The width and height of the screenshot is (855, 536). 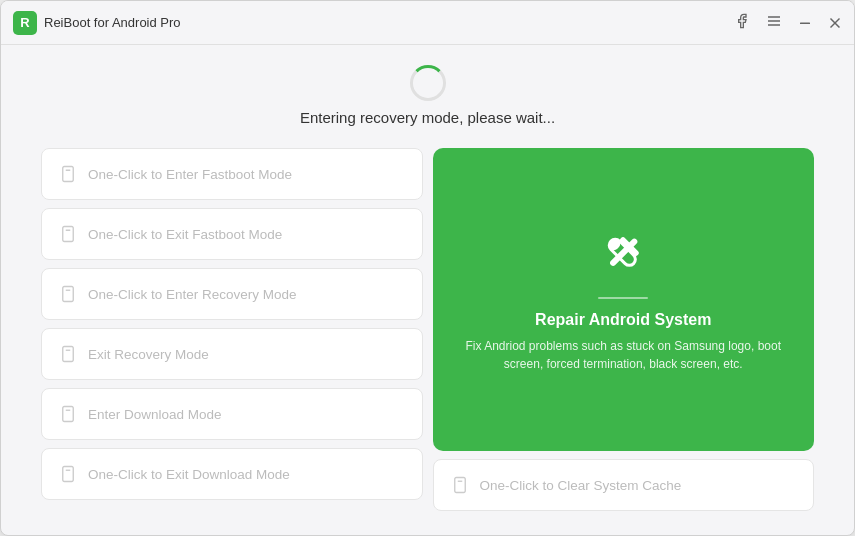 What do you see at coordinates (68, 234) in the screenshot?
I see `fastboot-exit-icon` at bounding box center [68, 234].